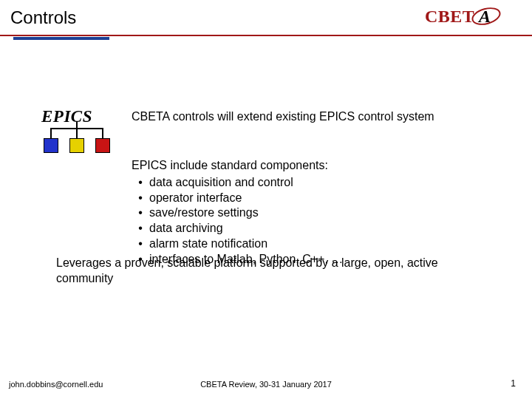 The image size is (532, 399). I want to click on list-item: •data archiving, so click(309, 229).